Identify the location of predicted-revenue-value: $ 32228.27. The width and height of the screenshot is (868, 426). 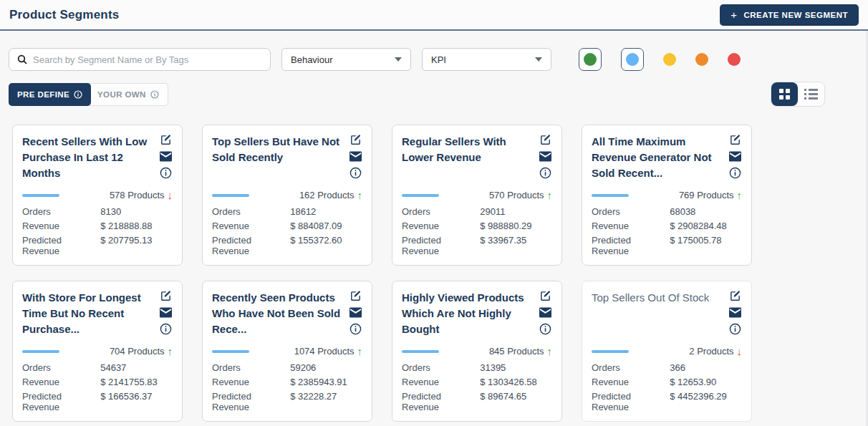
(314, 402).